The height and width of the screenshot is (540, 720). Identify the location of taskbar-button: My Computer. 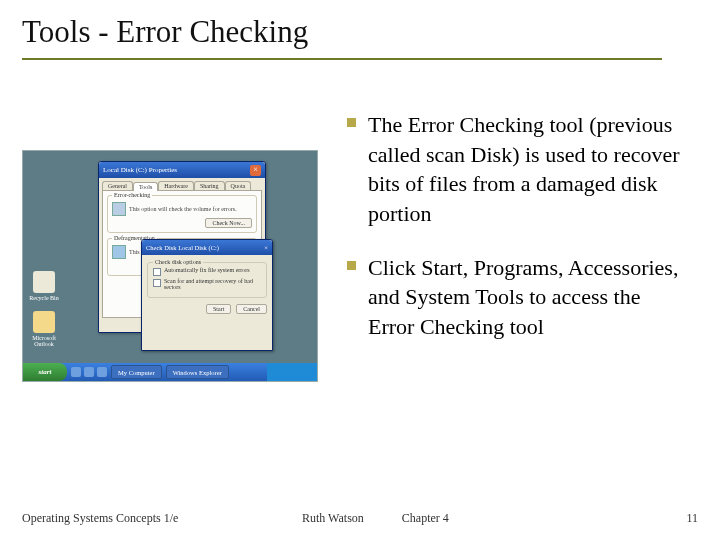
(136, 372).